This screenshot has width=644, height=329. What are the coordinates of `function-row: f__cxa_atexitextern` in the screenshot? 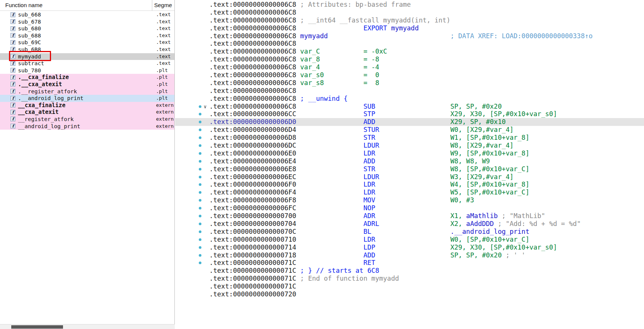 It's located at (87, 112).